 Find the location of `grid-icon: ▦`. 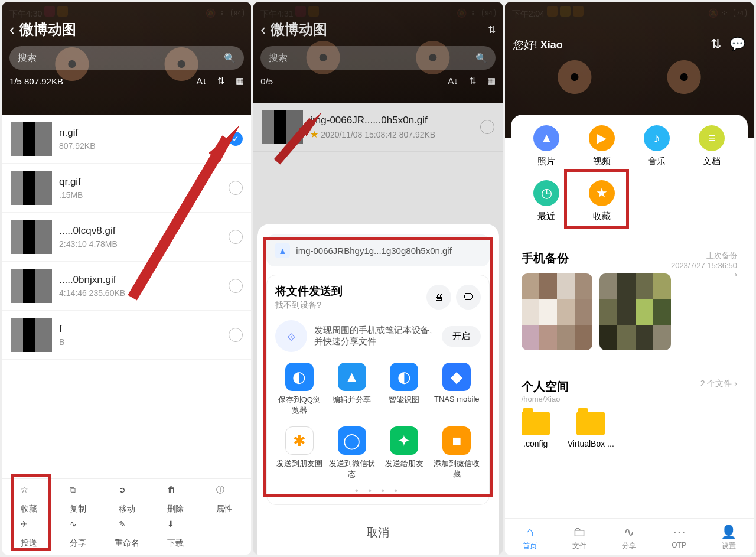

grid-icon: ▦ is located at coordinates (240, 81).